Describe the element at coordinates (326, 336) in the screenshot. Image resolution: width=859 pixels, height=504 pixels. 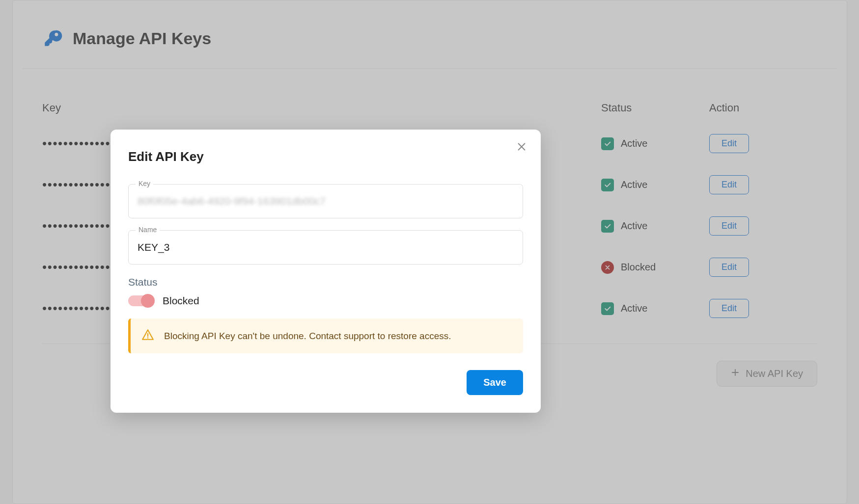
I see `blocking-warning: Blocking API Key can't be undone. Contac…` at that location.